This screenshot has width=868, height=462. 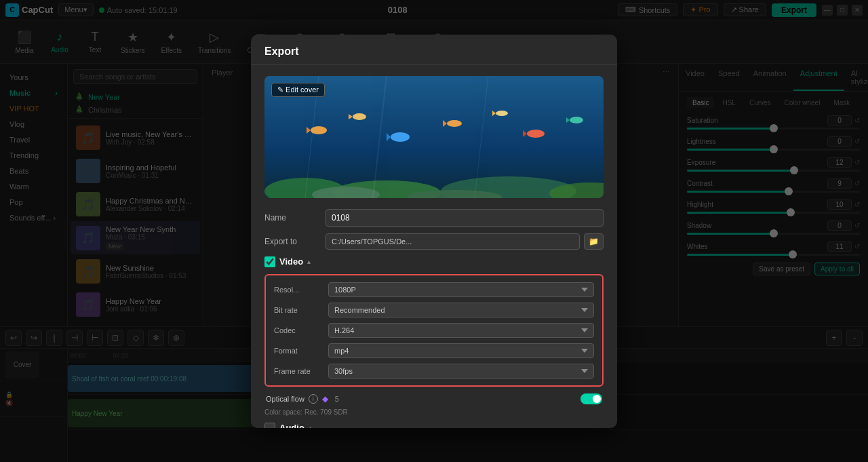 I want to click on toggle-knob, so click(x=597, y=399).